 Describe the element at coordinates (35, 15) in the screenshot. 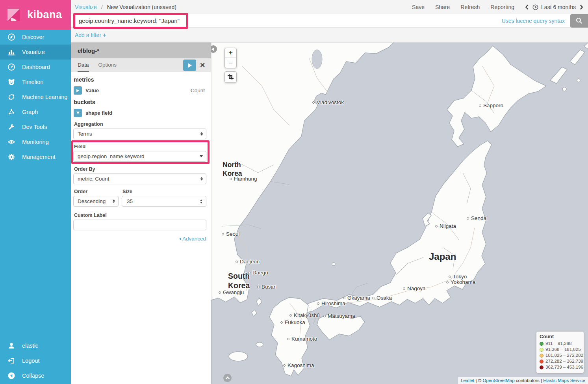

I see `kibana-logo: kibana` at that location.